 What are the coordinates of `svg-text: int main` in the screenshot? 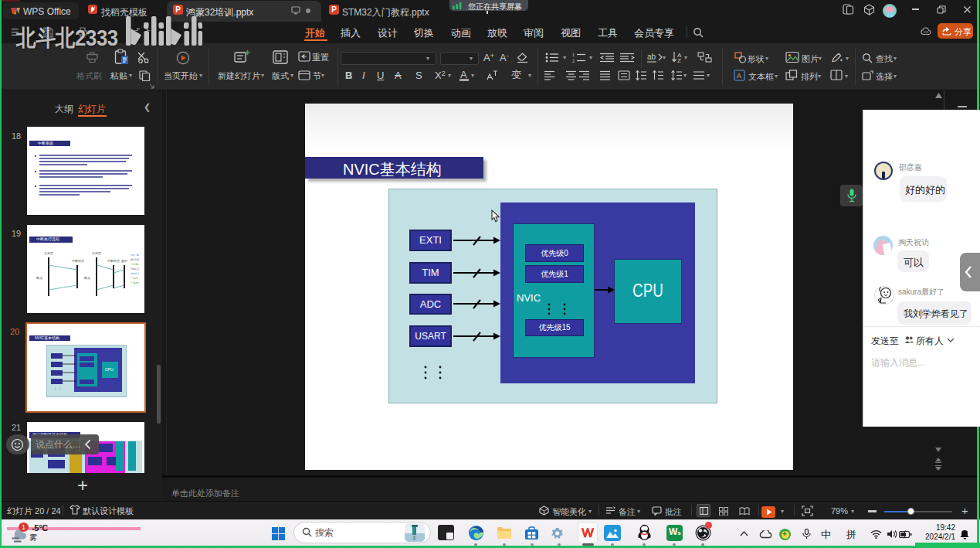 It's located at (134, 255).